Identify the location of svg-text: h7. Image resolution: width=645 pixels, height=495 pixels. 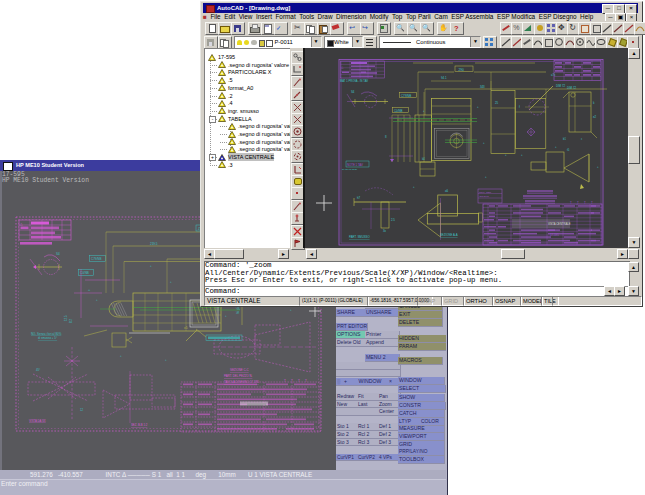
(359, 198).